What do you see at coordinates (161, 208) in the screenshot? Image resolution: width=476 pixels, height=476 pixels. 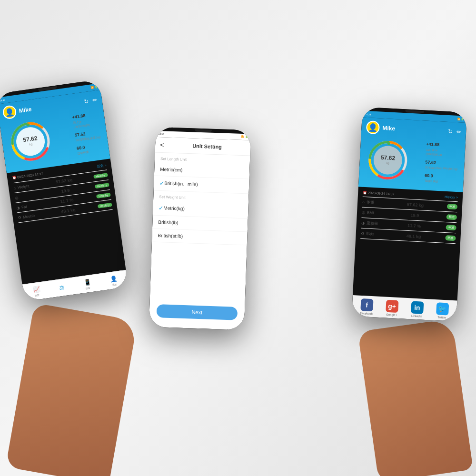 I see `check-metric-kg: ✓` at bounding box center [161, 208].